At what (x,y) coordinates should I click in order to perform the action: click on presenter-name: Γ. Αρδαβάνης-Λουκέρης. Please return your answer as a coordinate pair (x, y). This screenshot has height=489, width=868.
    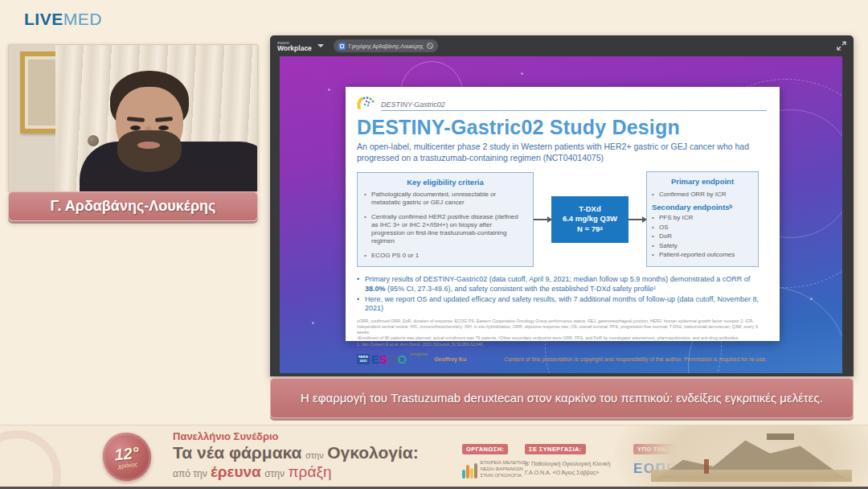
    Looking at the image, I should click on (133, 206).